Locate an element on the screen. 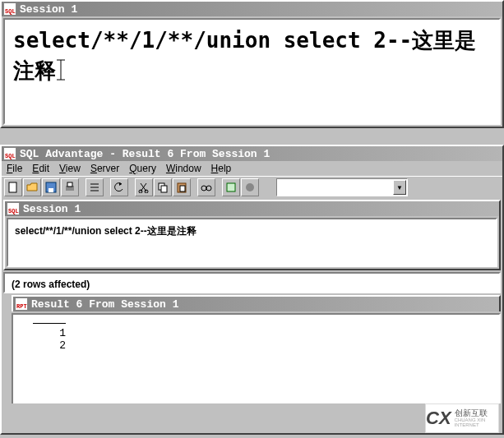  watermark: CX 创新互联 CHUANG XIN INTERNET is located at coordinates (462, 418).